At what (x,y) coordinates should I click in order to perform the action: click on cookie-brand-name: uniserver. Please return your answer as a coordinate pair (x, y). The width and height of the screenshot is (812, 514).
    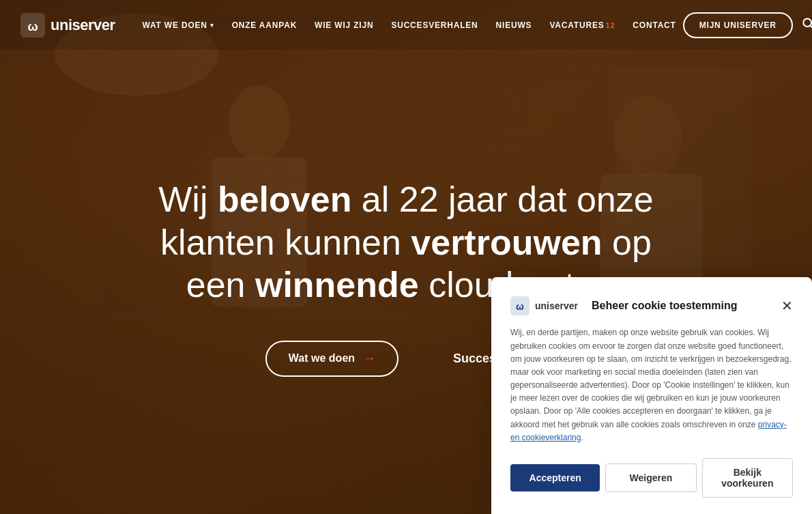
    Looking at the image, I should click on (557, 306).